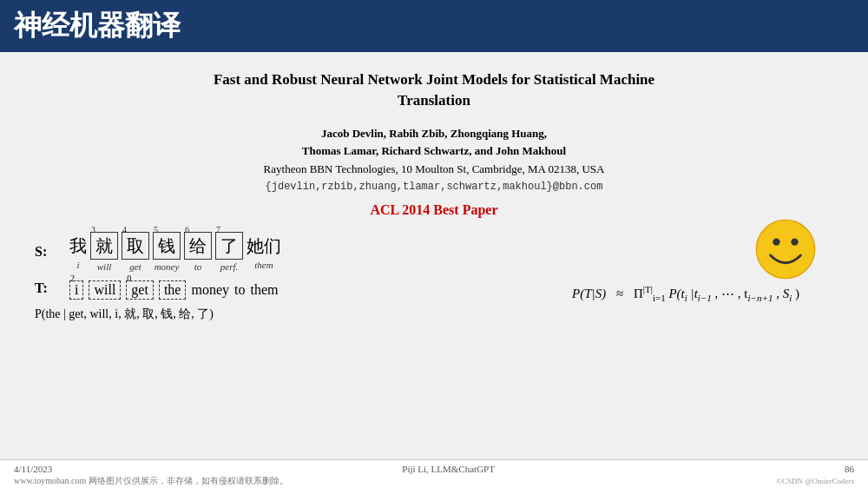  Describe the element at coordinates (286, 252) in the screenshot. I see `source-sentence-row: S: 我 i 3 就 will 4 取` at that location.